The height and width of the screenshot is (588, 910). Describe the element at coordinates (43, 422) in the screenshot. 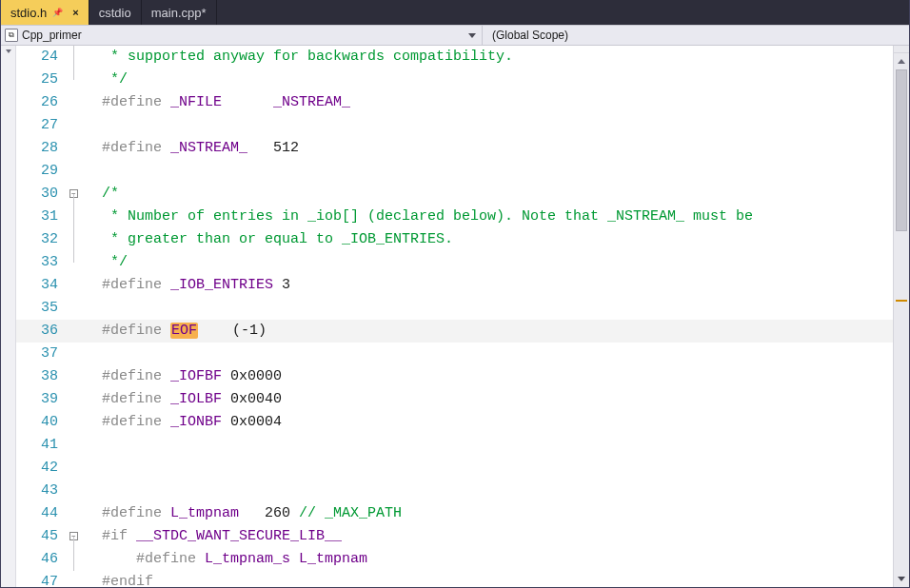

I see `line-number: 40` at that location.